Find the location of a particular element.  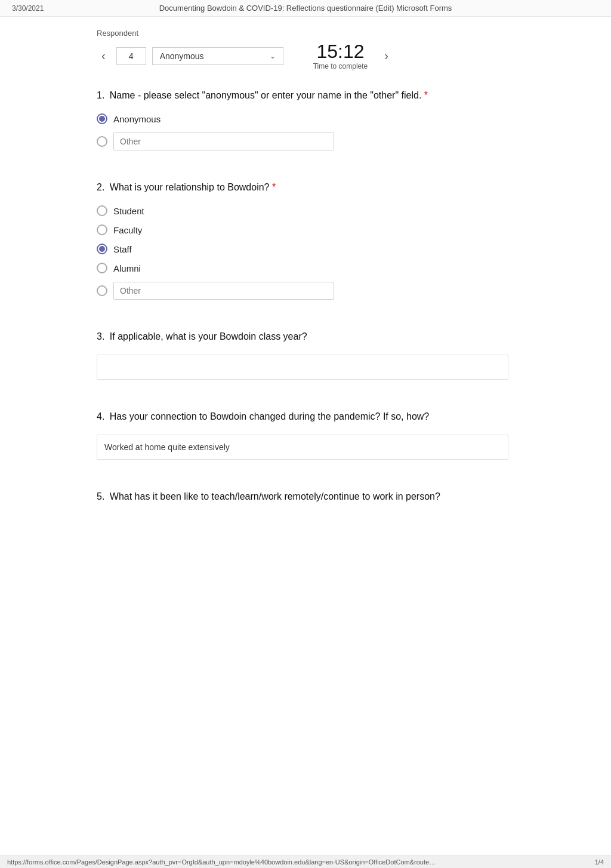

next-respondent-button: › is located at coordinates (387, 56).